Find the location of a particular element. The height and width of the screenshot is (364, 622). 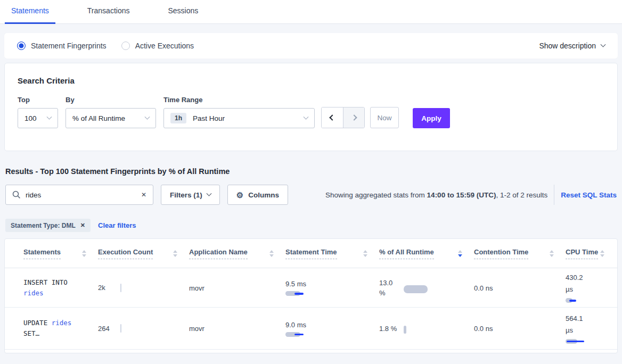

previous-time-window-button is located at coordinates (332, 118).